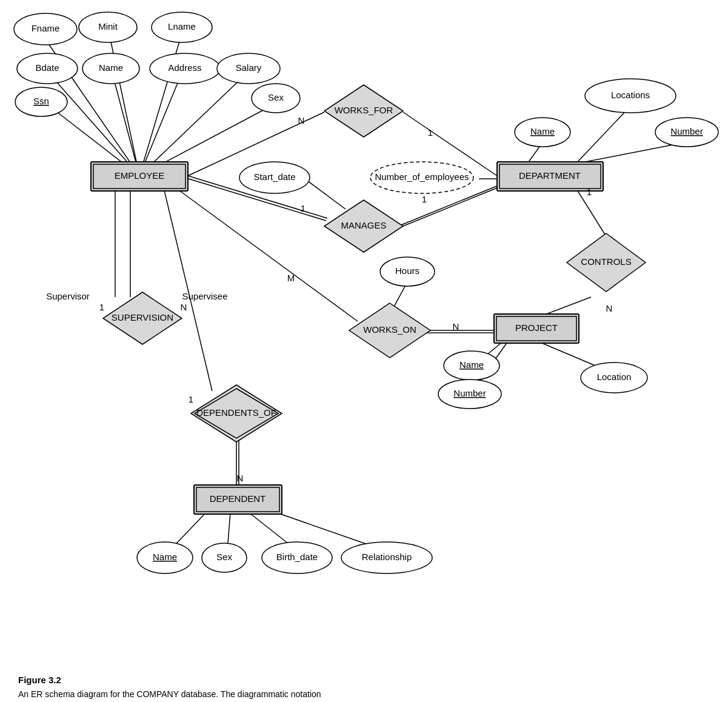 This screenshot has height=702, width=728. Describe the element at coordinates (364, 684) in the screenshot. I see `figure-caption: Figure 3.2 An ER schema diagram for the …` at that location.